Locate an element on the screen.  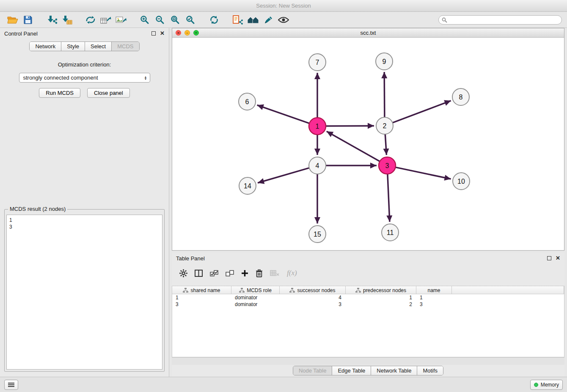
settings-gear-icon is located at coordinates (184, 273).